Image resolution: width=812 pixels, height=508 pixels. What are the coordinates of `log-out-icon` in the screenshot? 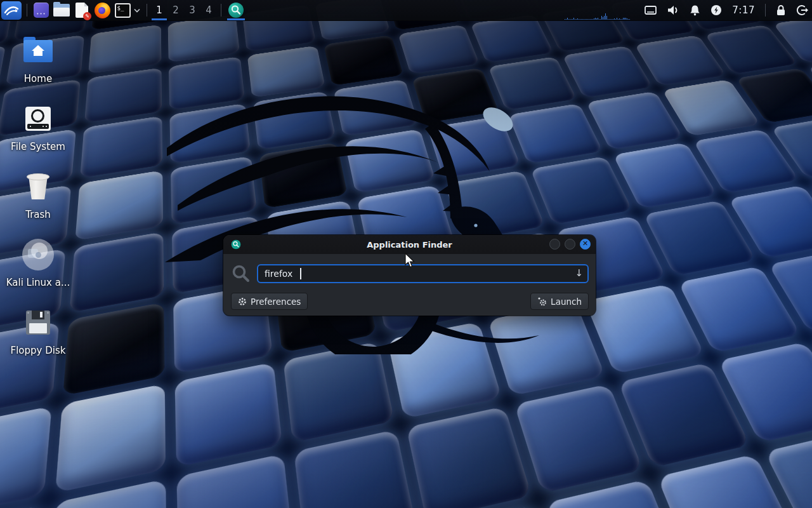 It's located at (802, 10).